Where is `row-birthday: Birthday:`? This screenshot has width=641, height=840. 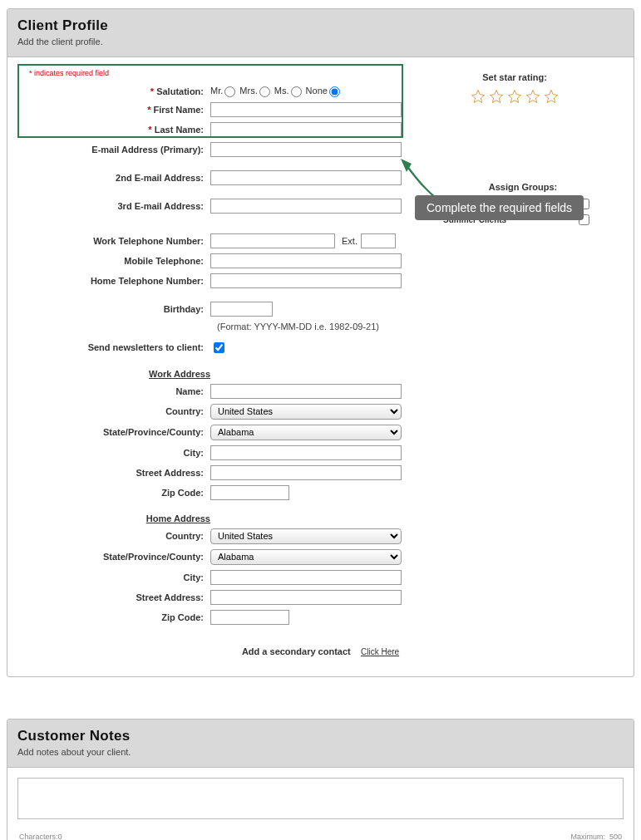 row-birthday: Birthday: is located at coordinates (321, 309).